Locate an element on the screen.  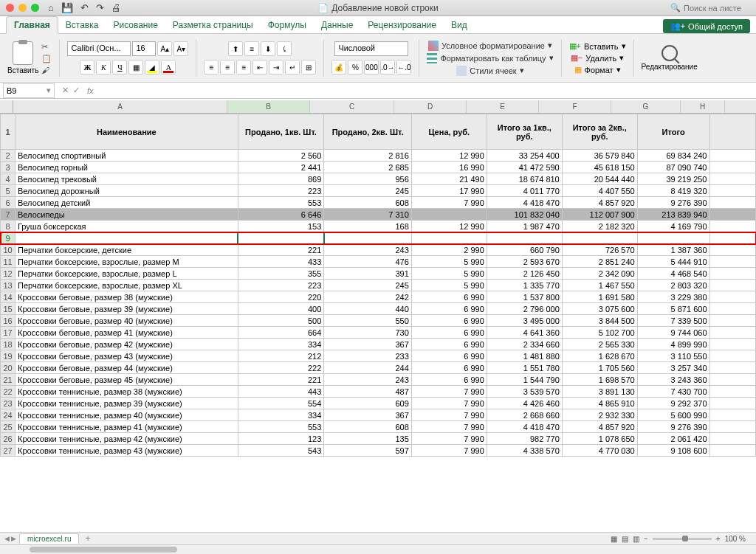
row-header: 18 is located at coordinates (8, 344).